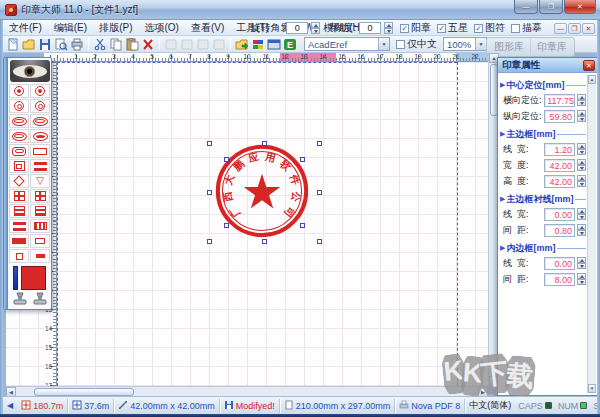 Image resolution: width=600 pixels, height=417 pixels. What do you see at coordinates (388, 28) in the screenshot?
I see `blur-spinner` at bounding box center [388, 28].